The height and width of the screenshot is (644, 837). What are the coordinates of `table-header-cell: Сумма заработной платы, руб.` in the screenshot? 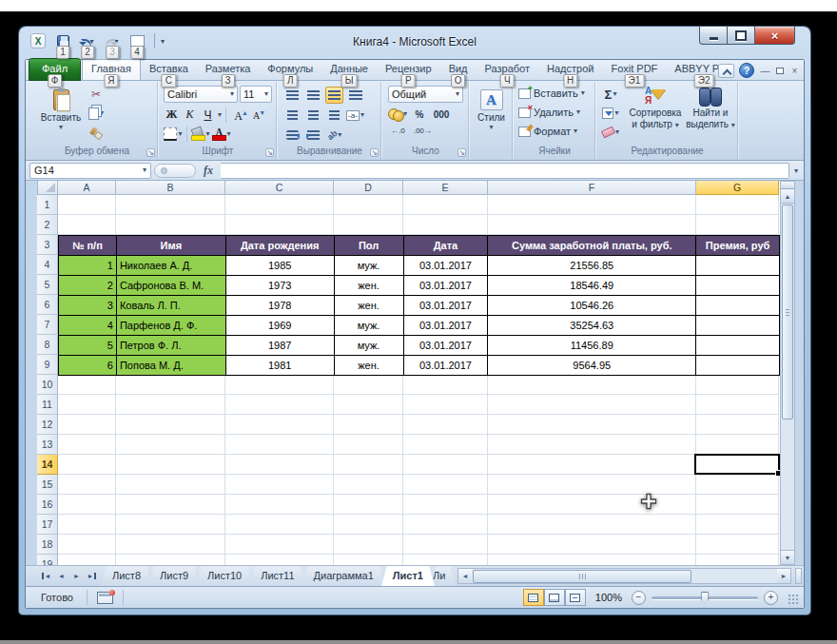 It's located at (592, 245).